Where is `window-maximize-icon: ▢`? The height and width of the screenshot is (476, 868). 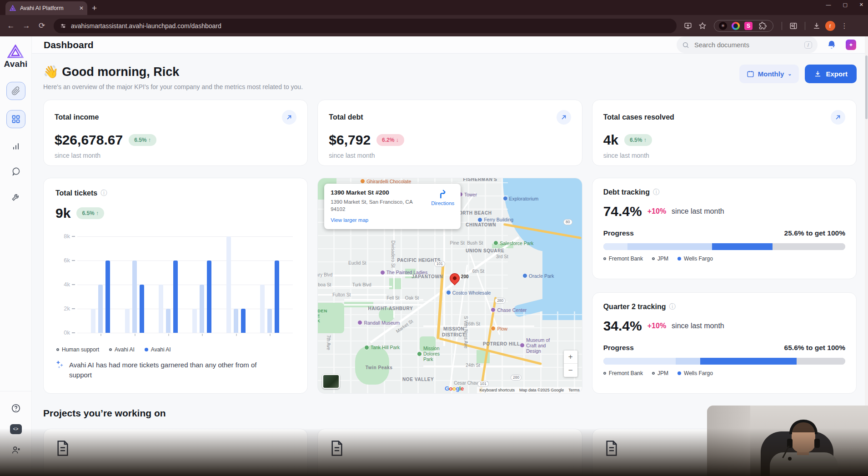
window-maximize-icon: ▢ is located at coordinates (845, 5).